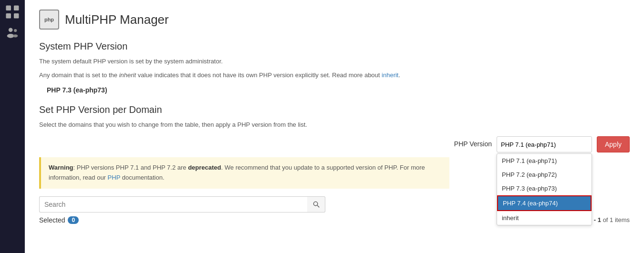  What do you see at coordinates (182, 204) in the screenshot?
I see `search-row` at bounding box center [182, 204].